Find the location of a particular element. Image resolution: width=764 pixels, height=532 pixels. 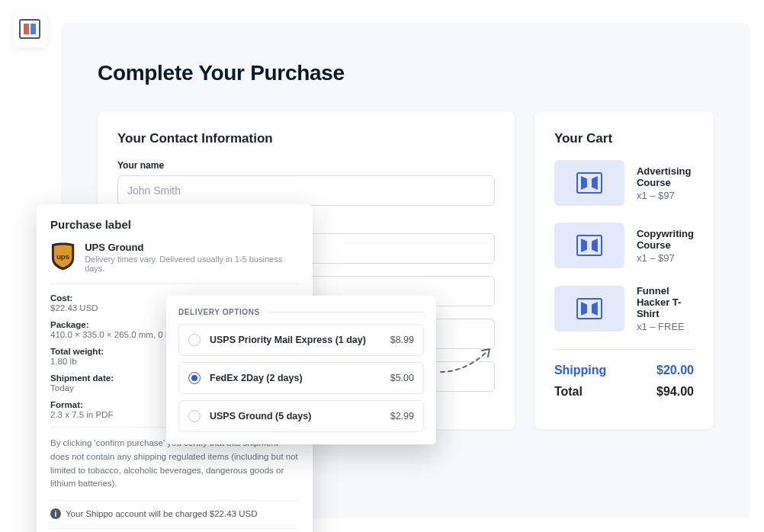

delivery-option-price: $2.99 is located at coordinates (403, 416).